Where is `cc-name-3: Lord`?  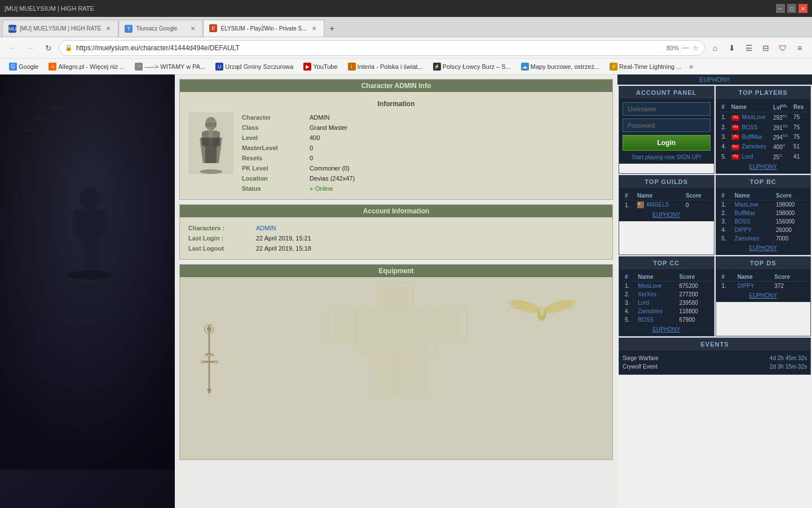
cc-name-3: Lord is located at coordinates (643, 303).